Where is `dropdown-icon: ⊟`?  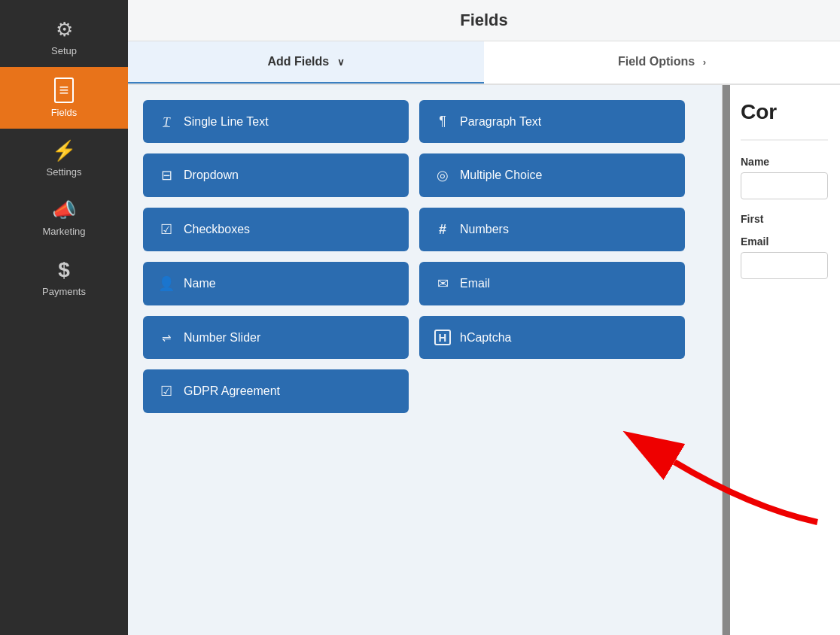 dropdown-icon: ⊟ is located at coordinates (166, 175).